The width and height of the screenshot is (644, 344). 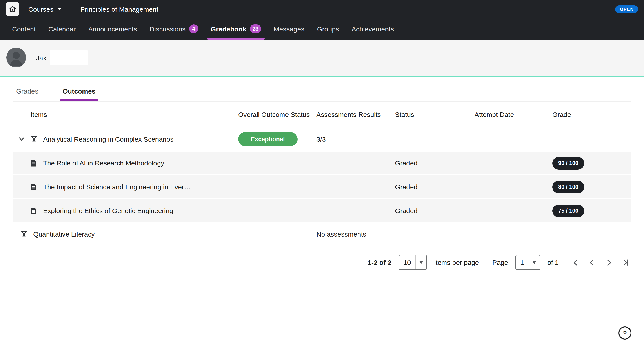 I want to click on skip-to-end-icon, so click(x=626, y=262).